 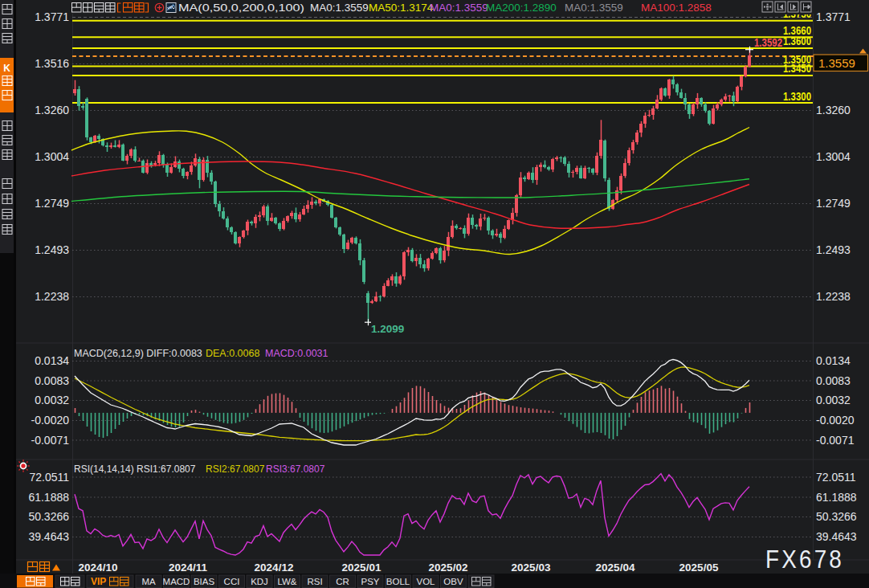 What do you see at coordinates (98, 567) in the screenshot?
I see `svg-text: 2024/10` at bounding box center [98, 567].